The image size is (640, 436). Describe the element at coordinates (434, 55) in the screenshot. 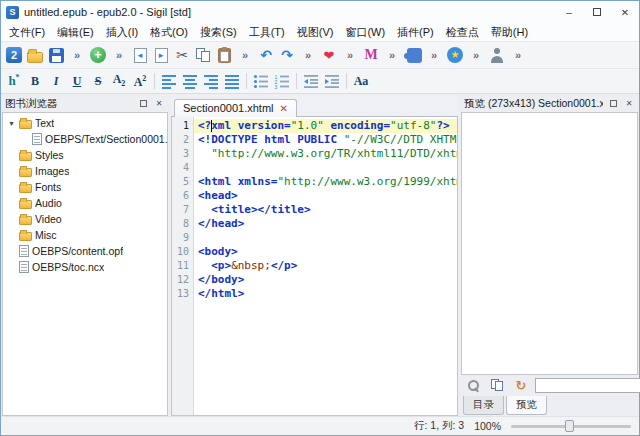

I see `plugins-group-overflow-chevron: »` at that location.